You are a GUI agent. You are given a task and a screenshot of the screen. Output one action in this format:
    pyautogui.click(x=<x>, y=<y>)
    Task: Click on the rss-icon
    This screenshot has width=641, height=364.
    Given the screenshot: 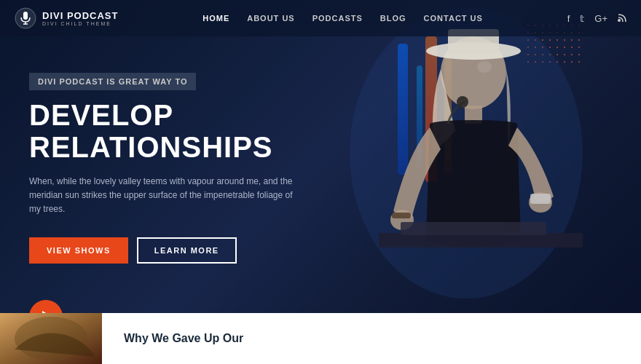 What is the action you would take?
    pyautogui.click(x=622, y=19)
    